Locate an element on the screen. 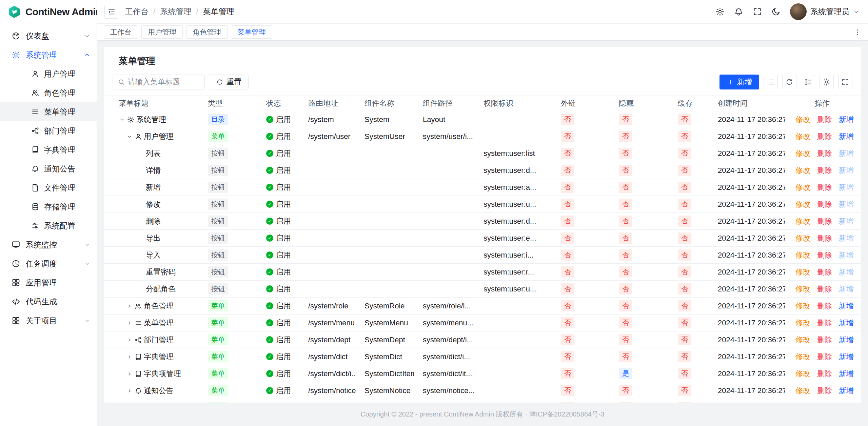 This screenshot has height=426, width=868. settings-icon is located at coordinates (720, 12).